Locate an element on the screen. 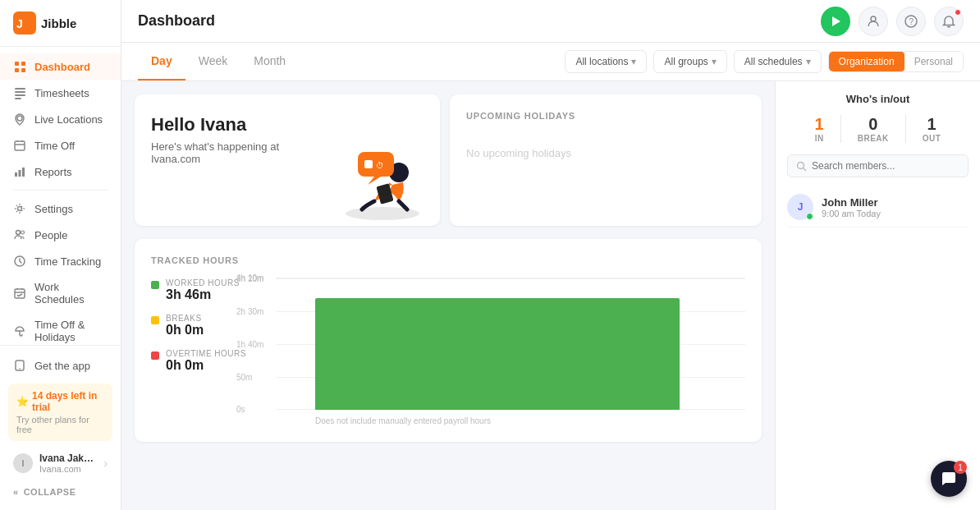 This screenshot has height=510, width=980. overtime-stat: OVERTIME HOURS 0h 0m is located at coordinates (204, 361).